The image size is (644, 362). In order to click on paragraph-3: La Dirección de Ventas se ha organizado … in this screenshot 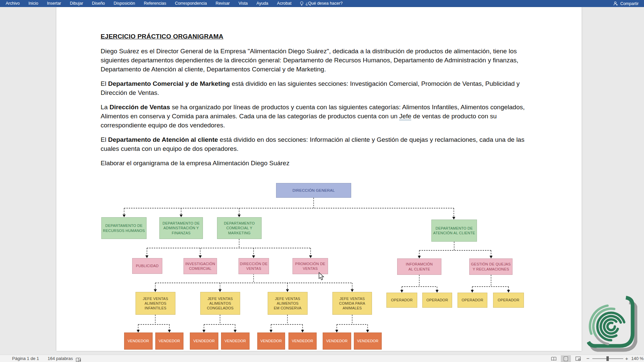, I will do `click(319, 116)`.